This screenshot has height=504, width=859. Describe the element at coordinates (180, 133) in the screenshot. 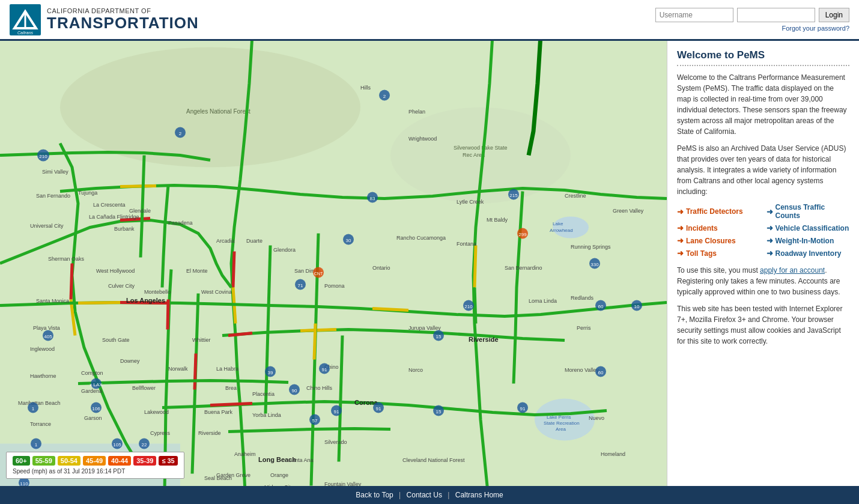

I see `svg-text: 2` at that location.